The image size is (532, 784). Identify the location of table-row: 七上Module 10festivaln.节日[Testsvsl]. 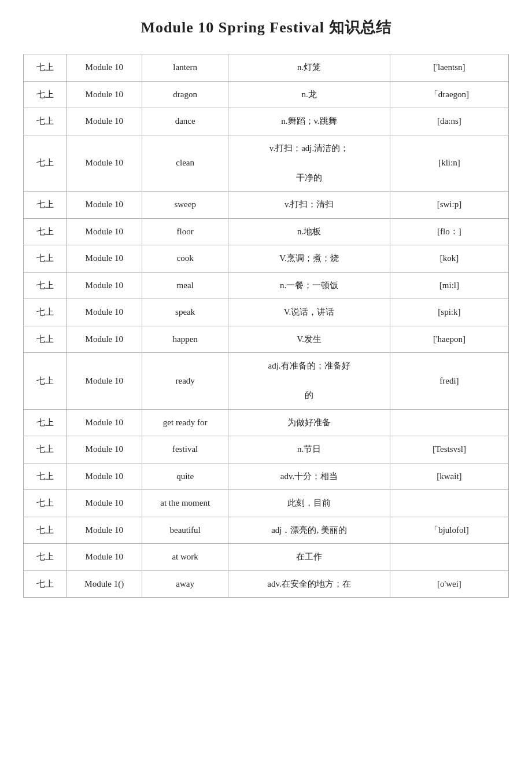
(266, 450).